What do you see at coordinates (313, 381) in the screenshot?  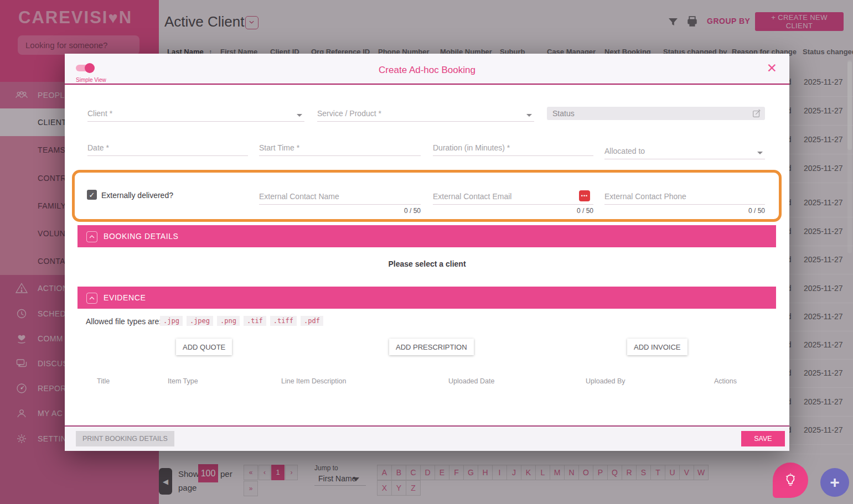 I see `column-line-item-description: Line Item Description` at bounding box center [313, 381].